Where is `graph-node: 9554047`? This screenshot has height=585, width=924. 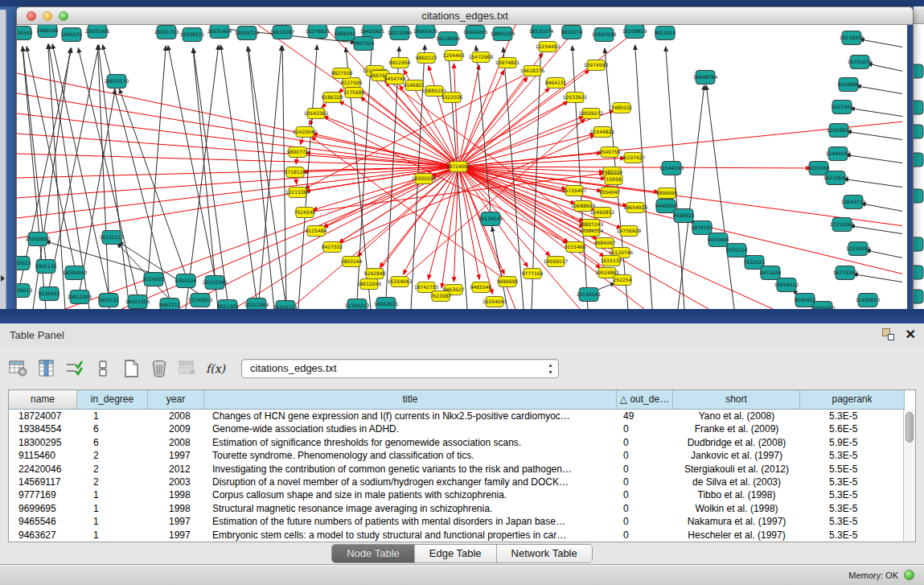
graph-node: 9554047 is located at coordinates (610, 193).